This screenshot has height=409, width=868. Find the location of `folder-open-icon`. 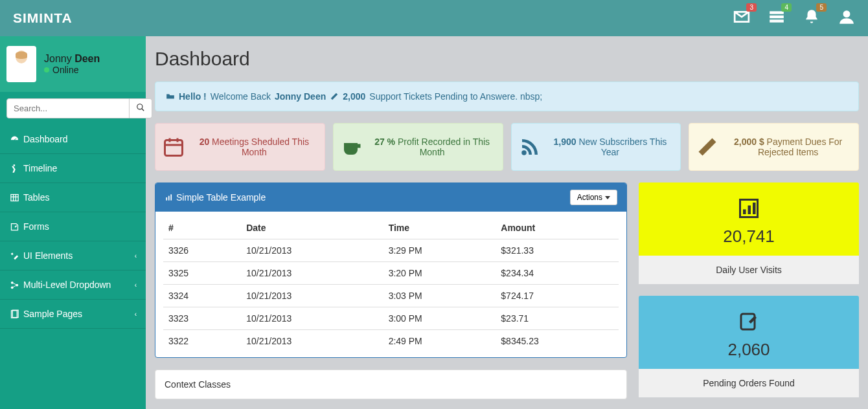

folder-open-icon is located at coordinates (170, 96).